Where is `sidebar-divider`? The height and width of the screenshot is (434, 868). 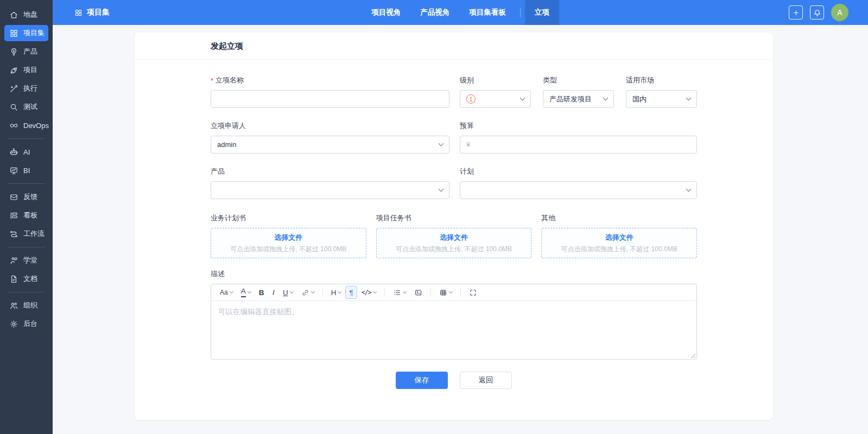
sidebar-divider is located at coordinates (26, 247).